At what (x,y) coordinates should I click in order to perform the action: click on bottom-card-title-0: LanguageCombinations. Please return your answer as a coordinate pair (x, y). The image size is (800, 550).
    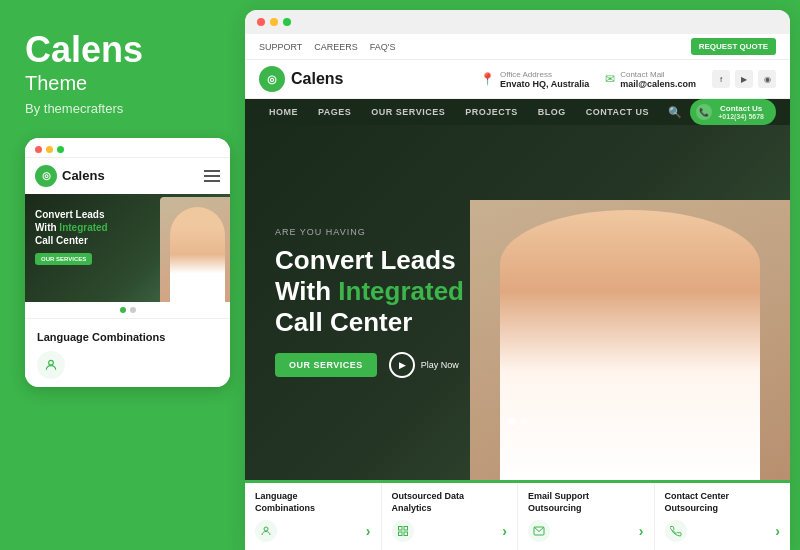
    Looking at the image, I should click on (313, 502).